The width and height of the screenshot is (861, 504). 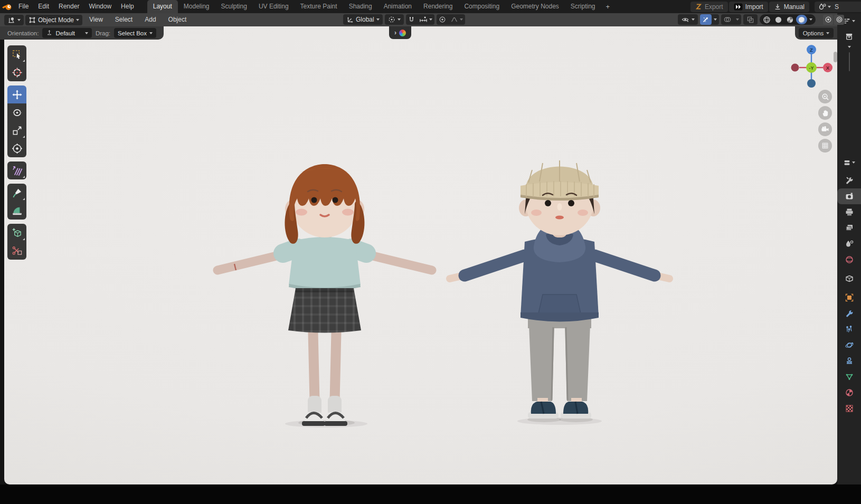 What do you see at coordinates (583, 6) in the screenshot?
I see `tab-scripting: Scripting` at bounding box center [583, 6].